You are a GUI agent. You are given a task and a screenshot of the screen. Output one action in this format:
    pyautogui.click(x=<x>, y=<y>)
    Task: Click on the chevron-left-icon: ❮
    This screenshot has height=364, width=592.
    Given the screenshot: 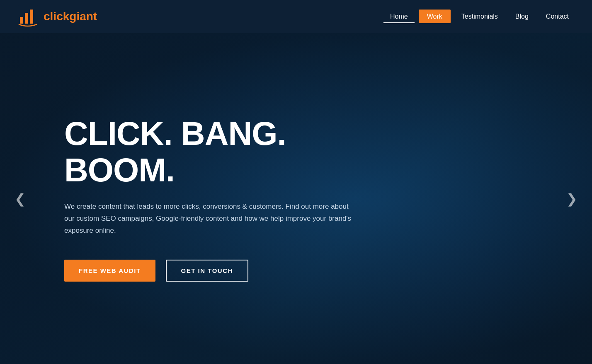 What is the action you would take?
    pyautogui.click(x=20, y=199)
    